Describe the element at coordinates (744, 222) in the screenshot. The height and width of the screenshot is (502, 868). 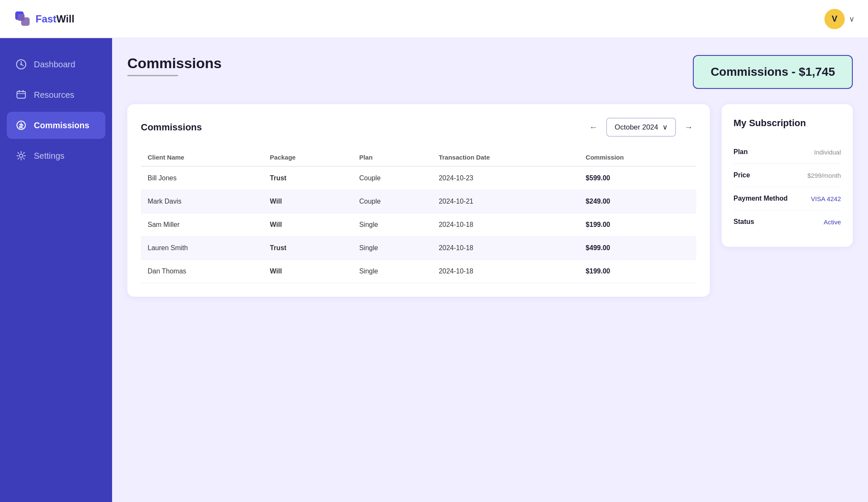
I see `sub-label: Status` at that location.